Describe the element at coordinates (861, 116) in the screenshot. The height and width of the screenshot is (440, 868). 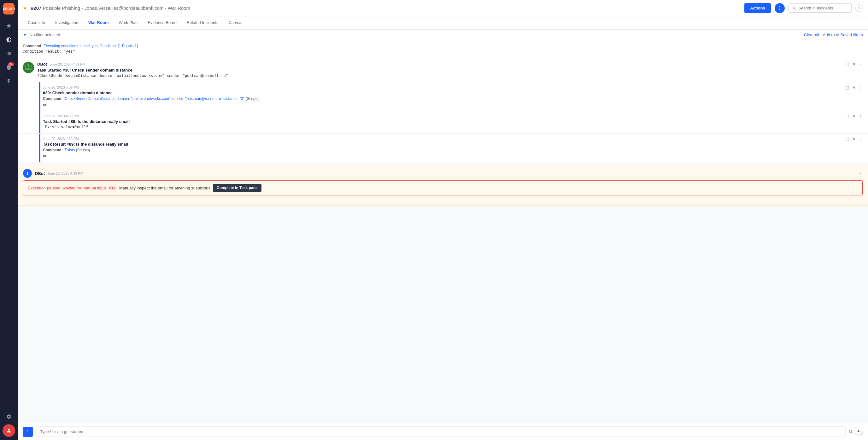
I see `msg3-more: ⋮` at that location.